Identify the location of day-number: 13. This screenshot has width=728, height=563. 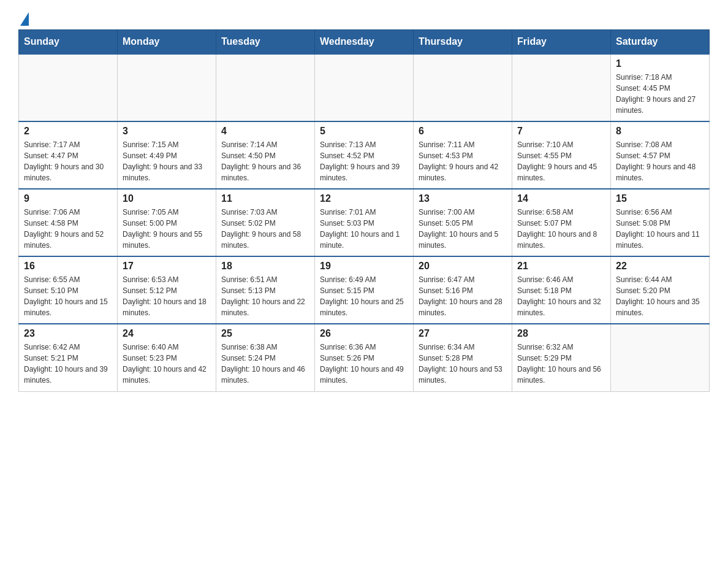
(463, 199).